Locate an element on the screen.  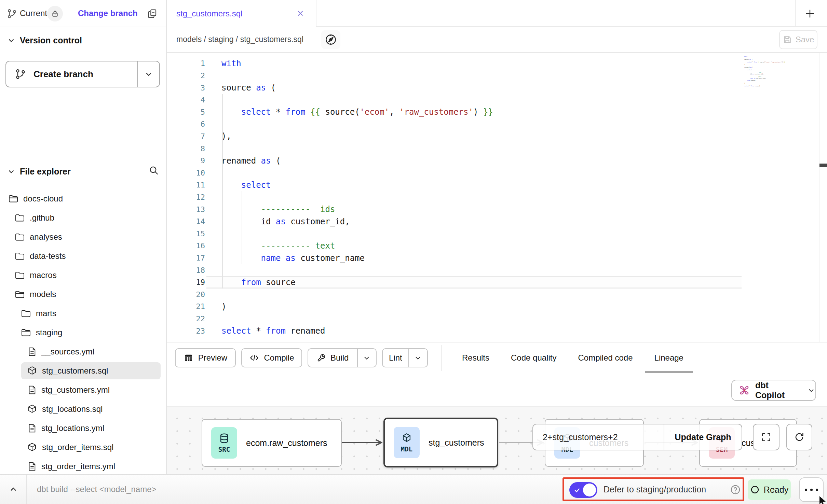
tab-stg-customers-sql: stg_customers.sql is located at coordinates (242, 14).